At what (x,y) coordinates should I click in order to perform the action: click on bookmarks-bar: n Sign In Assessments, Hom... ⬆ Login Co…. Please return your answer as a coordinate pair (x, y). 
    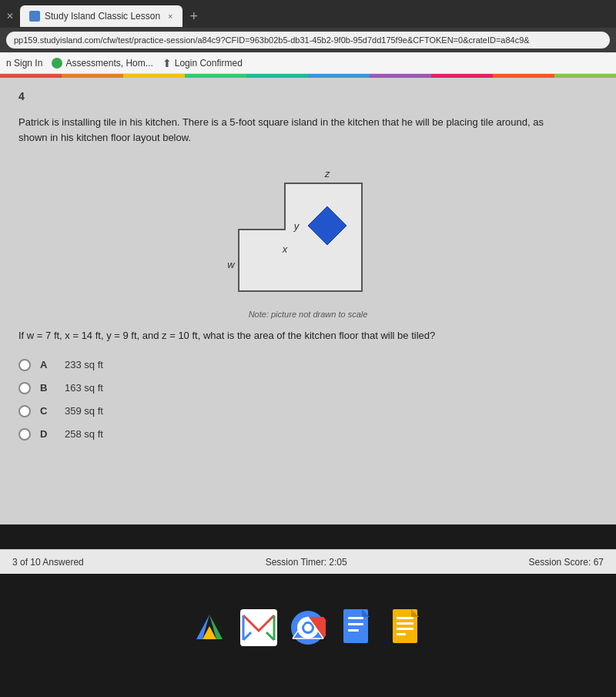
    Looking at the image, I should click on (308, 63).